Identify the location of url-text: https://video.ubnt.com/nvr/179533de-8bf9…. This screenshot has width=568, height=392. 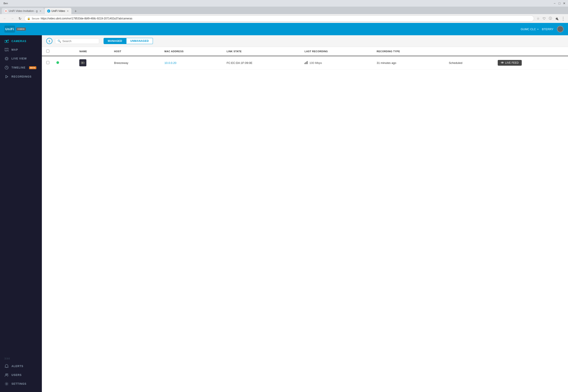
(286, 19).